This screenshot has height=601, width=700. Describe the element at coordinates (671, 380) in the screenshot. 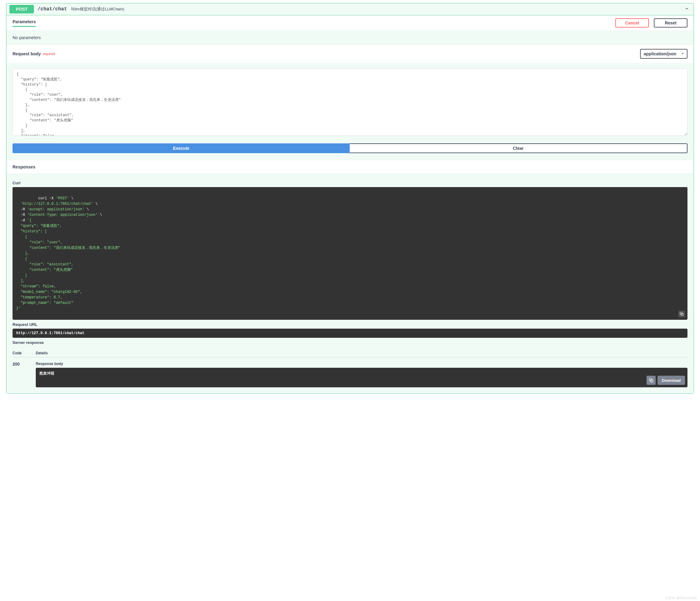

I see `download-button: Download` at that location.